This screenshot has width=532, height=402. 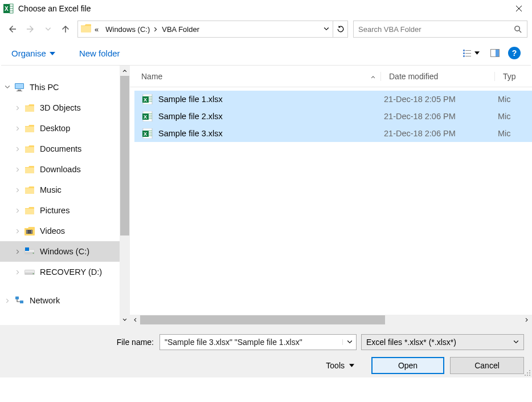 What do you see at coordinates (19, 87) in the screenshot?
I see `monitor-icon` at bounding box center [19, 87].